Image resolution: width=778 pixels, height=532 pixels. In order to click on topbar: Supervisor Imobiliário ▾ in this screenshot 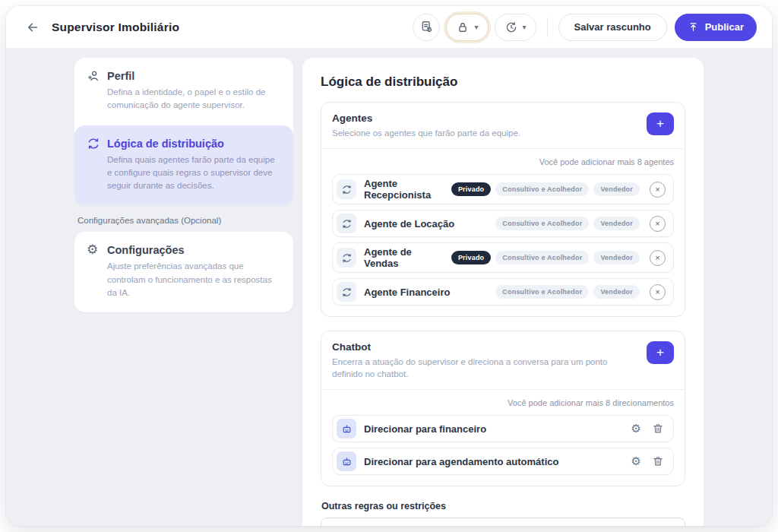, I will do `click(389, 27)`.